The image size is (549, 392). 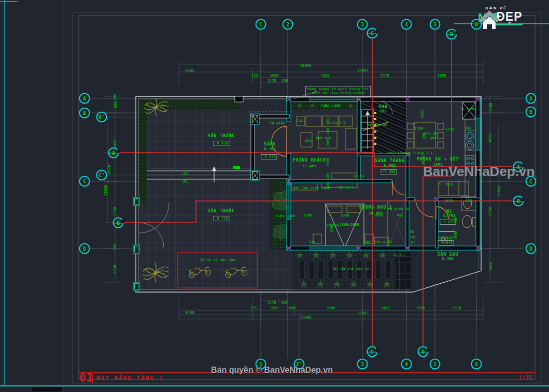 I want to click on room-label-porch: SẢNH, so click(x=270, y=144).